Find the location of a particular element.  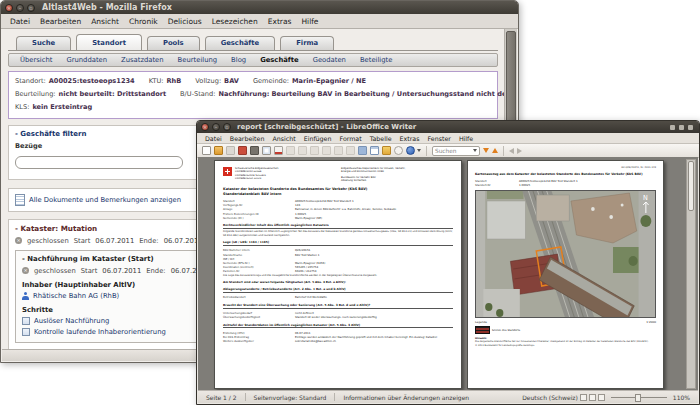

format-paintbrush-icon is located at coordinates (326, 150).